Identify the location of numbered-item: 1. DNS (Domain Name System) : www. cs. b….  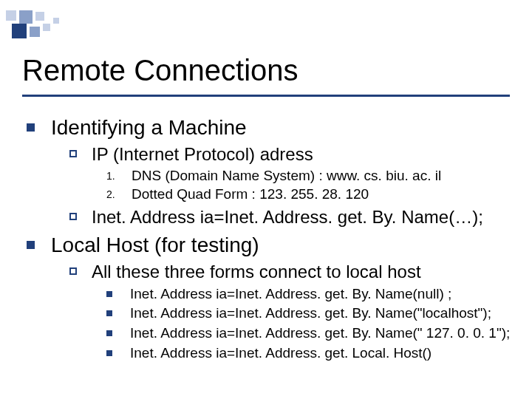
(312, 176).